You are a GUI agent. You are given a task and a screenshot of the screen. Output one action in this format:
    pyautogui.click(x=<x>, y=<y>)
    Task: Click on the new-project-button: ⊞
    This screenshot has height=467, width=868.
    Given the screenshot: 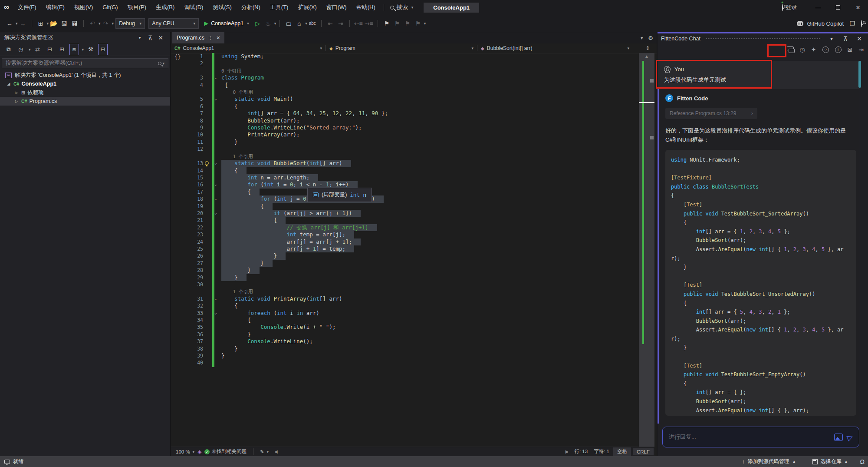 What is the action you would take?
    pyautogui.click(x=41, y=23)
    